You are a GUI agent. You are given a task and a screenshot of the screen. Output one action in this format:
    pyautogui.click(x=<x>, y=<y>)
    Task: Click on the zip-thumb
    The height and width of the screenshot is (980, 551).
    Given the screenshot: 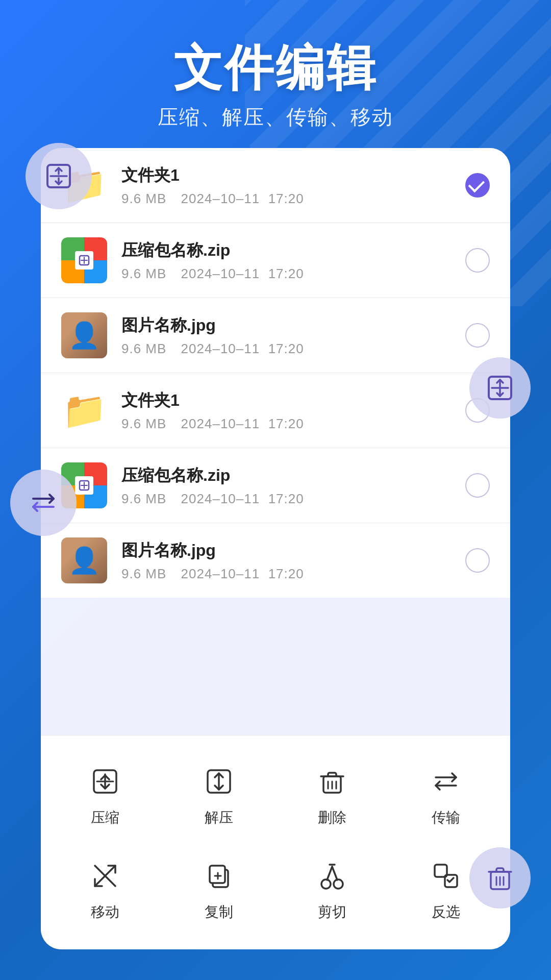 What is the action you would take?
    pyautogui.click(x=84, y=260)
    